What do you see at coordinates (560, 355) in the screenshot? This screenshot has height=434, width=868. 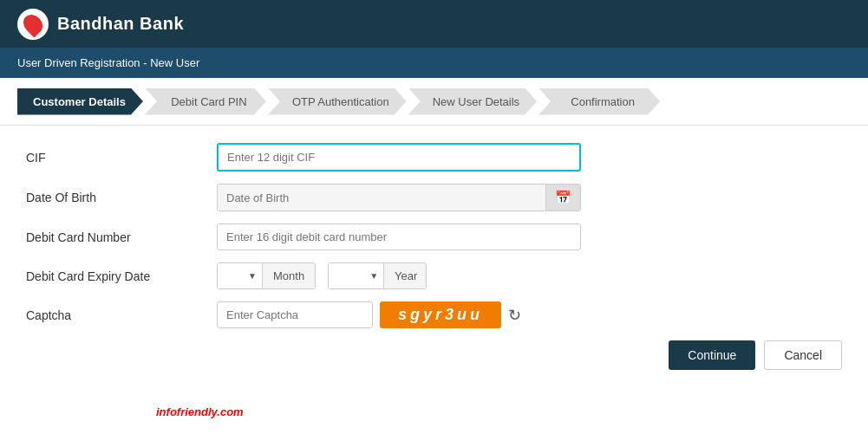 I see `buttons-row: Continue Cancel` at bounding box center [560, 355].